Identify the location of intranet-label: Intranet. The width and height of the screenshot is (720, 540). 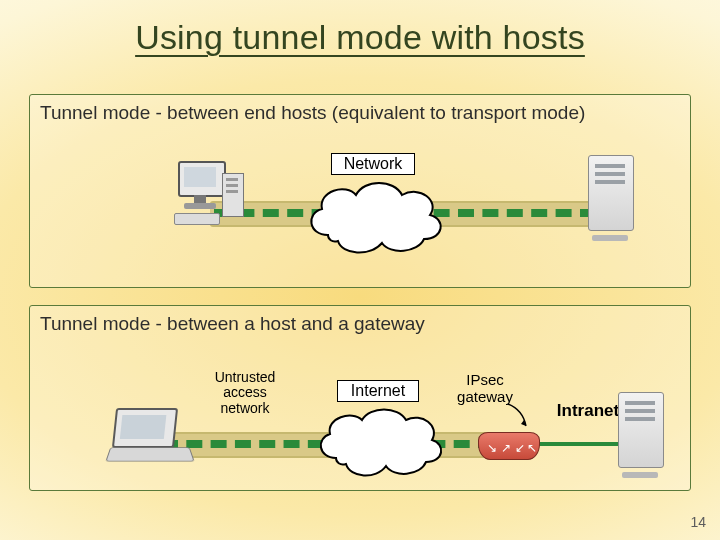
(588, 412).